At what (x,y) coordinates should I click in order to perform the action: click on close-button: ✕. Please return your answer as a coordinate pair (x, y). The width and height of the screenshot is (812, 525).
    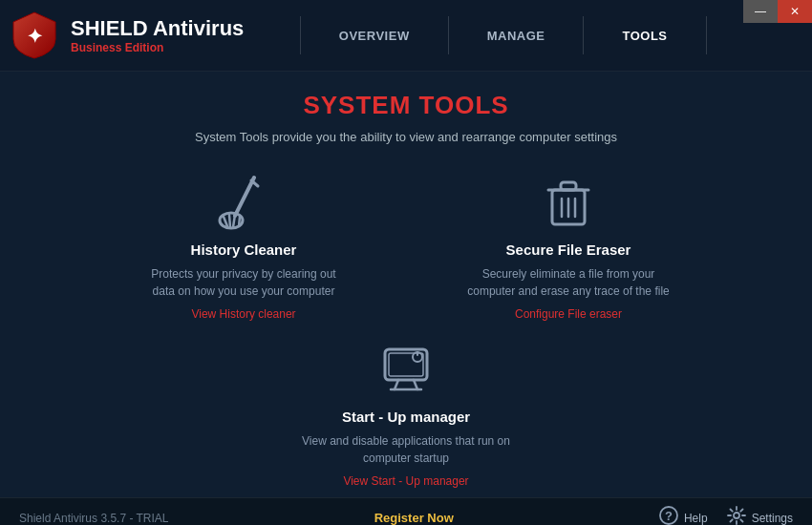
    Looking at the image, I should click on (795, 11).